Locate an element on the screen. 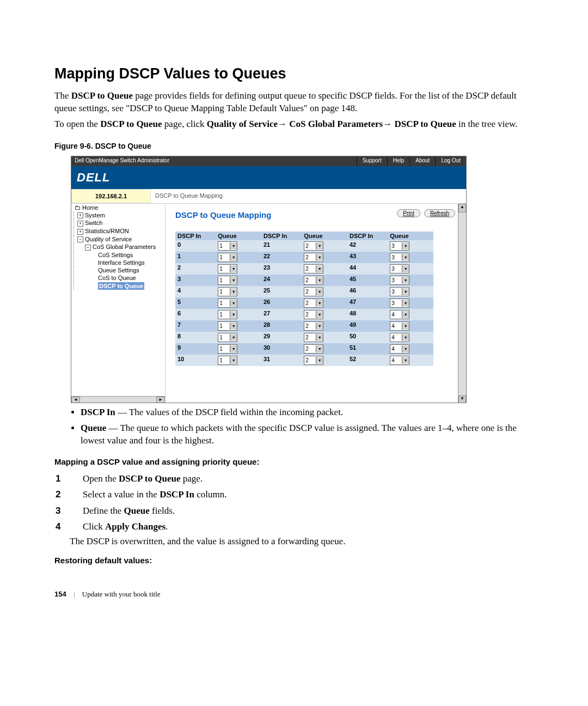 Image resolution: width=588 pixels, height=706 pixels. nav-cos-settings: CoS Settings is located at coordinates (115, 255).